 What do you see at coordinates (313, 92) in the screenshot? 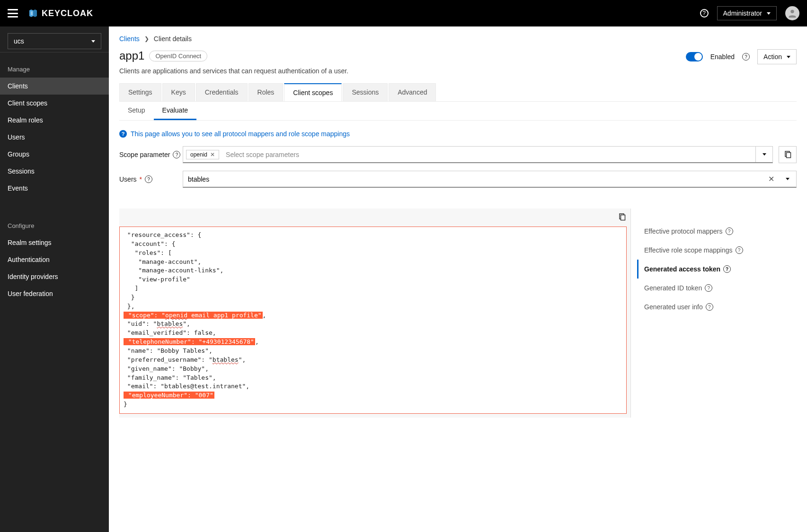
I see `tab-client-scopes: Client scopes` at bounding box center [313, 92].